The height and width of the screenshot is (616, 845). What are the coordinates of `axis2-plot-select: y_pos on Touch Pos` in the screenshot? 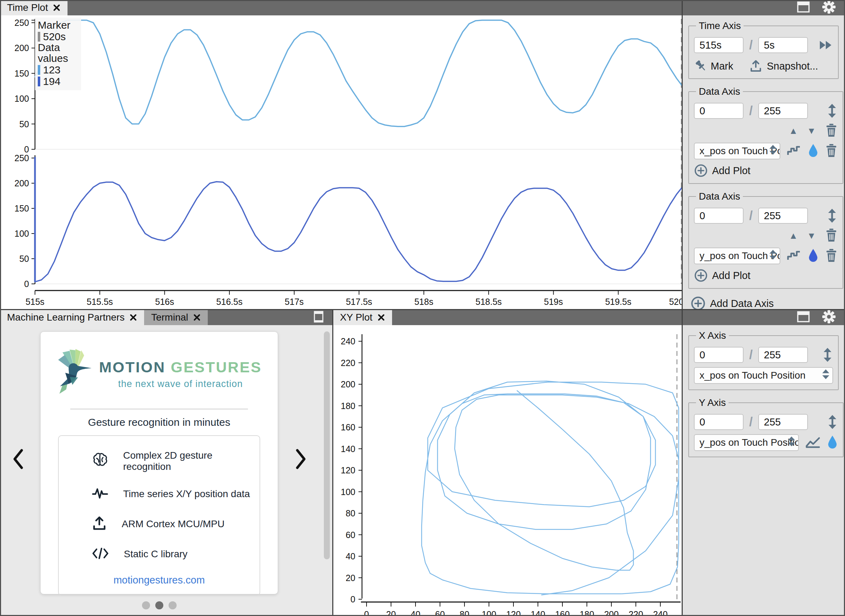 It's located at (737, 256).